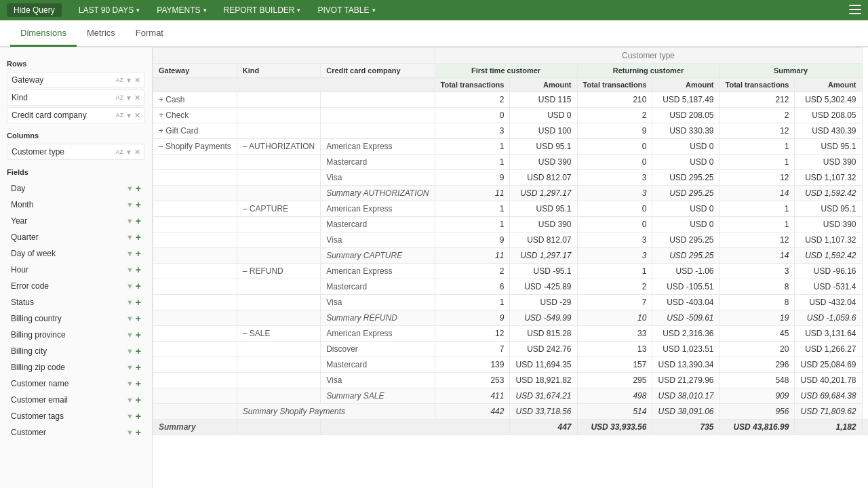 The width and height of the screenshot is (868, 488). Describe the element at coordinates (149, 34) in the screenshot. I see `tab-format: Format` at that location.